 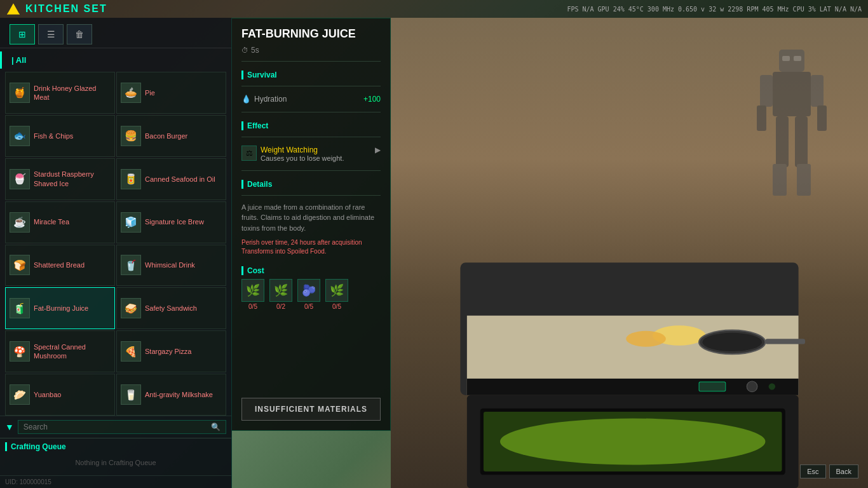 I want to click on item-canned-seafood: 🥫 Canned Seafood in Oil, so click(x=172, y=179).